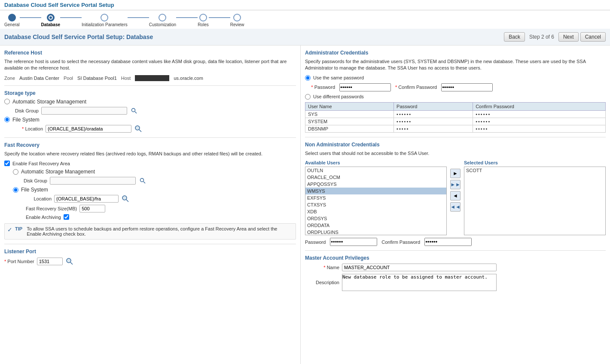 The height and width of the screenshot is (364, 610). Describe the element at coordinates (162, 21) in the screenshot. I see `wizard-step-custom: Customization` at that location.